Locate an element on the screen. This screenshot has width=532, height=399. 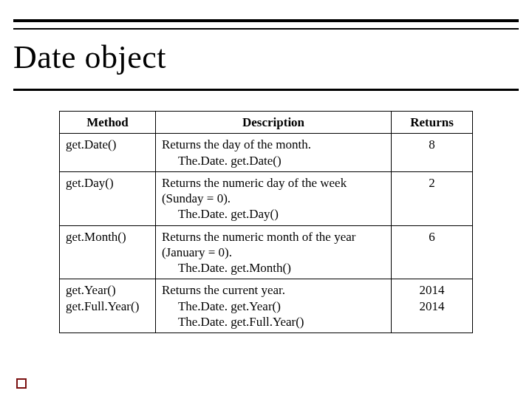
accent-square-icon is located at coordinates (21, 383).